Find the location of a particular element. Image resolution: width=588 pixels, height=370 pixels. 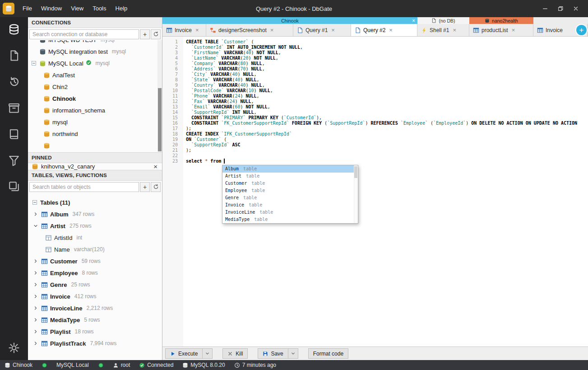

autocomplete-item: Invoicetable is located at coordinates (290, 205).